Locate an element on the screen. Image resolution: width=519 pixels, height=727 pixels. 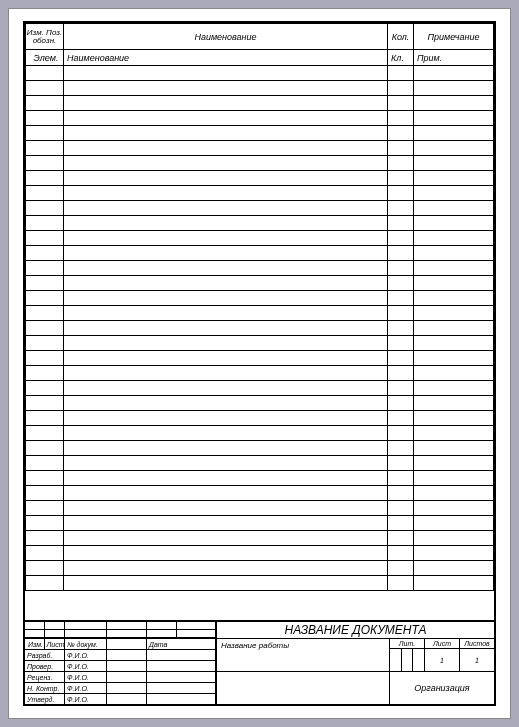
lit-v2: 1 is located at coordinates (442, 660).